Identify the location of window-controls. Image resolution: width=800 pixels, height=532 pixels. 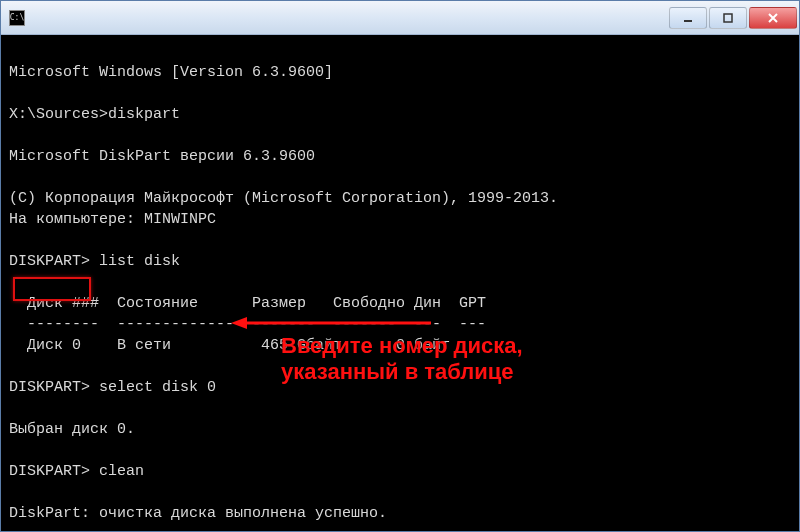
(733, 18).